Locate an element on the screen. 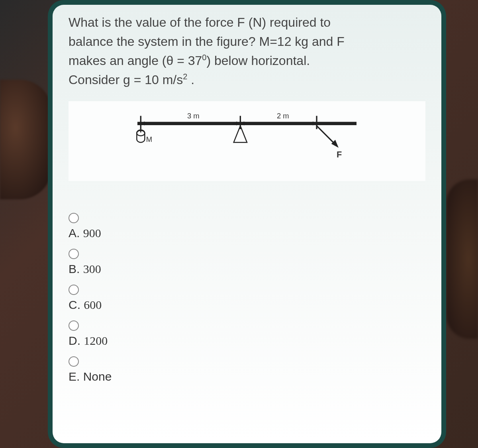 This screenshot has width=478, height=448. question-line1: What is the value of the force F (N) req… is located at coordinates (200, 22).